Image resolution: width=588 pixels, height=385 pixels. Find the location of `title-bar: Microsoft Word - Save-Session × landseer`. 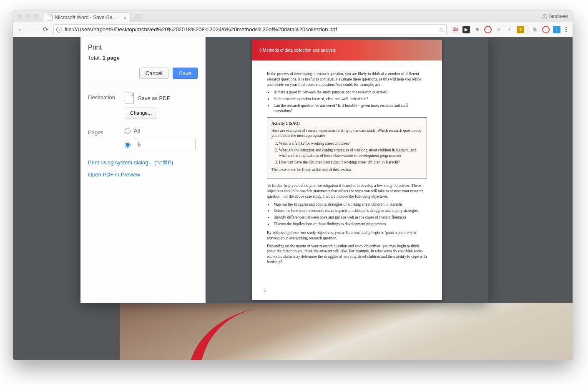

title-bar: Microsoft Word - Save-Session × landseer is located at coordinates (293, 16).